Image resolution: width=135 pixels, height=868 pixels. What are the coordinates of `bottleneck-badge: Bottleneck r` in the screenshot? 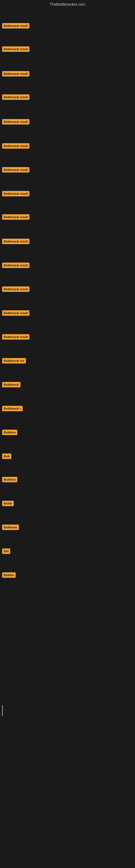 It's located at (12, 408).